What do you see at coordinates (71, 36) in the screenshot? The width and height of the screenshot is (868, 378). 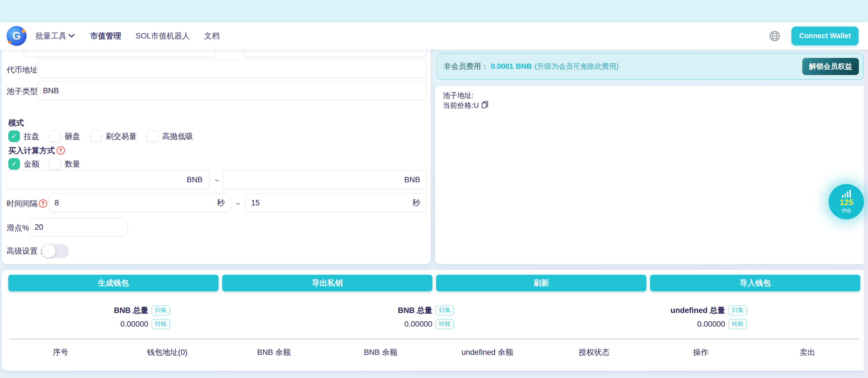 I see `chevron-down-icon` at bounding box center [71, 36].